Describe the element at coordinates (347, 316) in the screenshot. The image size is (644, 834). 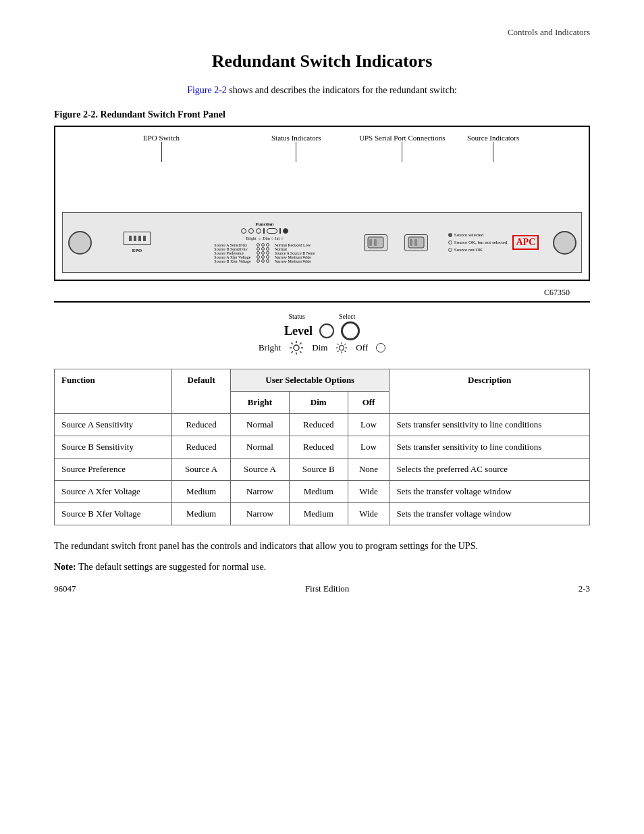
I see `select-top-label: Select` at that location.